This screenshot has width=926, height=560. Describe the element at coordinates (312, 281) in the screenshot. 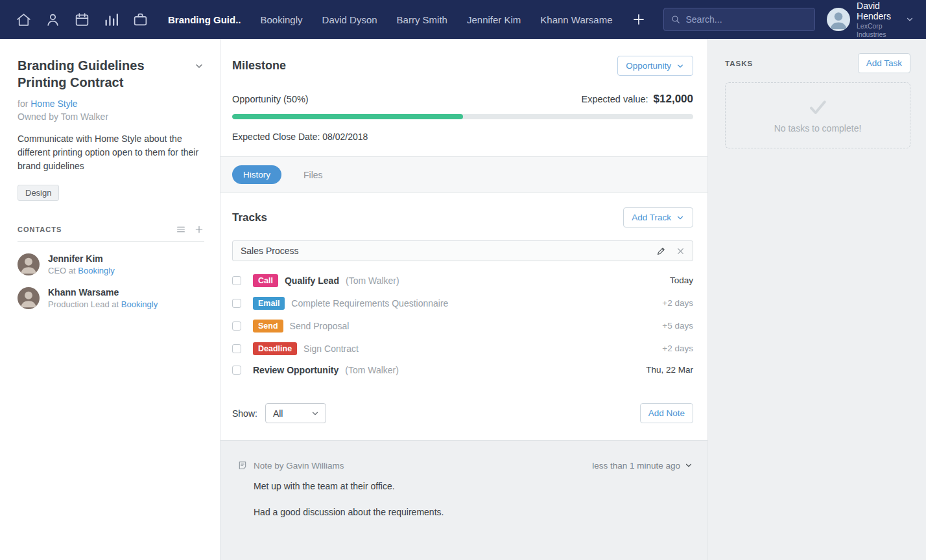

I see `task-title: Qualify Lead` at that location.